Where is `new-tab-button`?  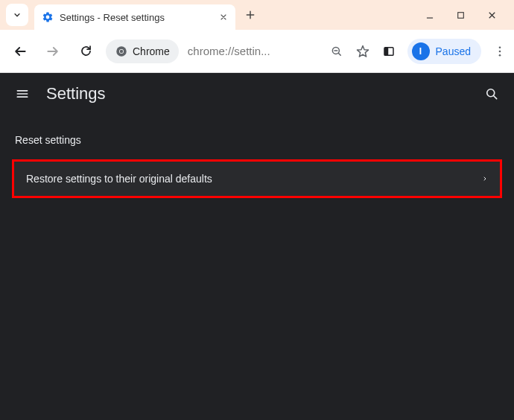
new-tab-button is located at coordinates (250, 15).